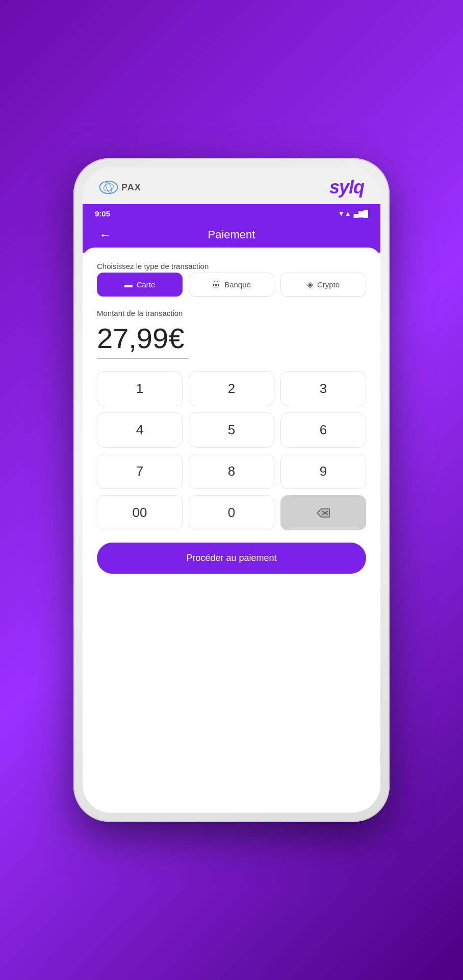 Image resolution: width=463 pixels, height=980 pixels. What do you see at coordinates (105, 235) in the screenshot?
I see `back-button: ←` at bounding box center [105, 235].